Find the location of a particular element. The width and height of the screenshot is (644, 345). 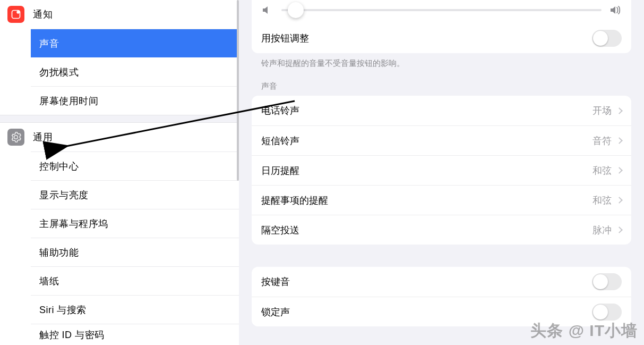

volume-slider is located at coordinates (442, 10).